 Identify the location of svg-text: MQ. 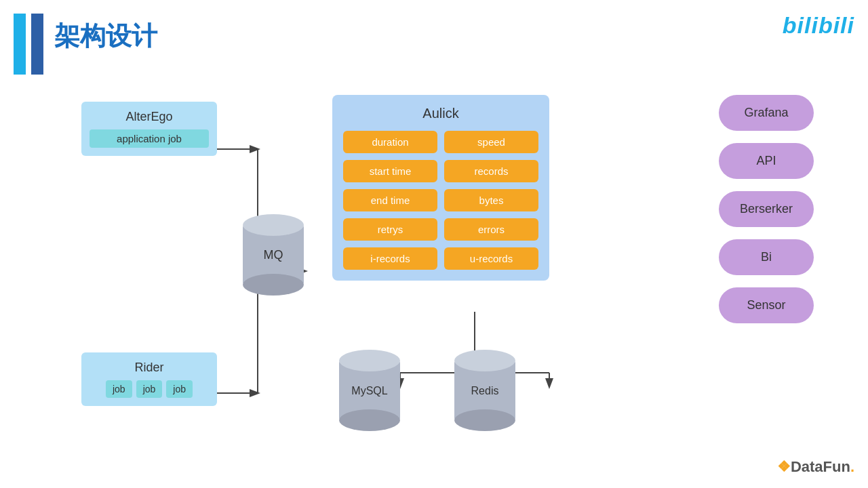
(274, 255).